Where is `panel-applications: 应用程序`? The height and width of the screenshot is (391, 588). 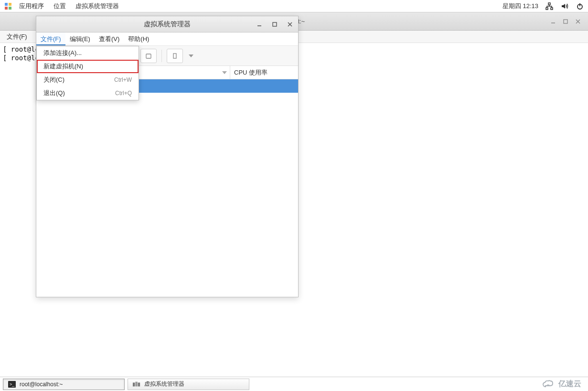
panel-applications: 应用程序 is located at coordinates (32, 6).